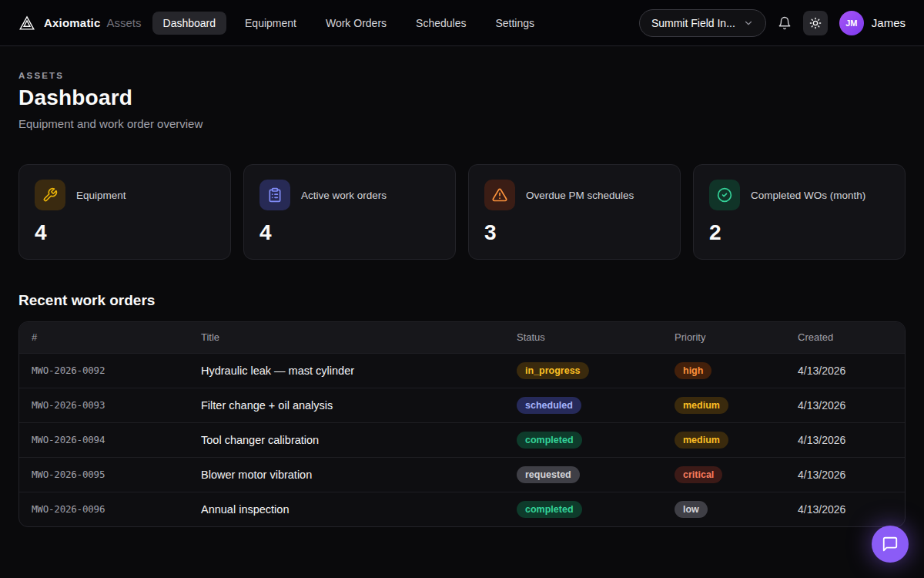 The width and height of the screenshot is (924, 578). I want to click on topbar-right: Summit Field In... JM James, so click(772, 23).